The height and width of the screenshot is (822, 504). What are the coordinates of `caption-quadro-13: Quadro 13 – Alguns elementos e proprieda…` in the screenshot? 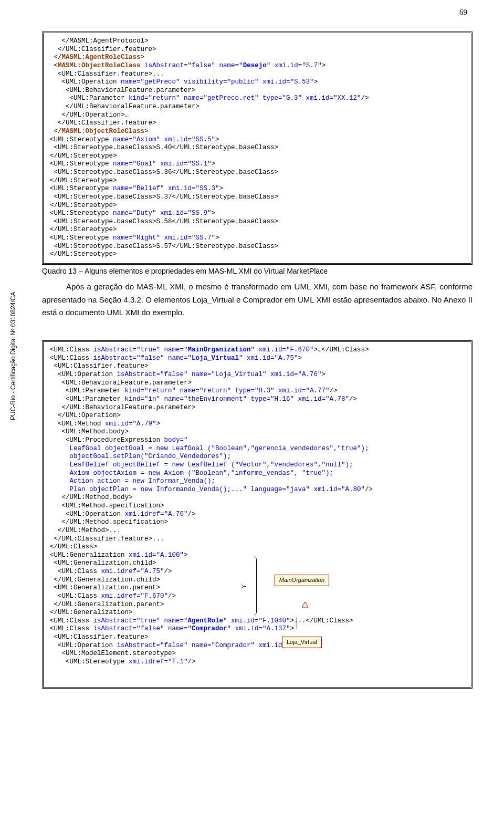 It's located at (257, 271).